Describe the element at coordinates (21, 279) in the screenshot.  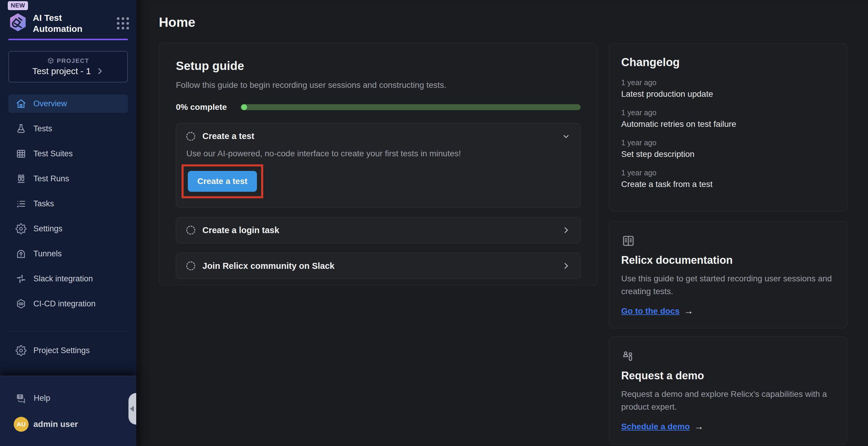
I see `slack-icon` at that location.